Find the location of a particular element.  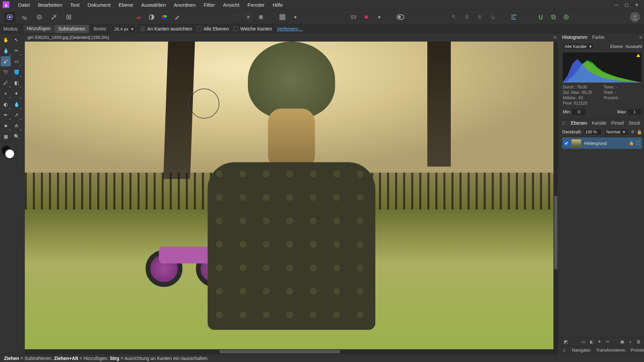

soft-edges-checkbox: Weiche Kanten is located at coordinates (253, 29).